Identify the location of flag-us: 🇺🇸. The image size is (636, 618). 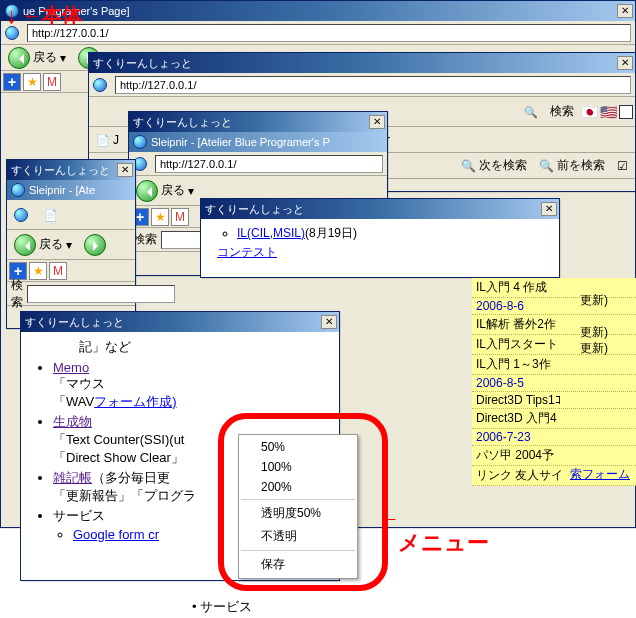
(608, 112).